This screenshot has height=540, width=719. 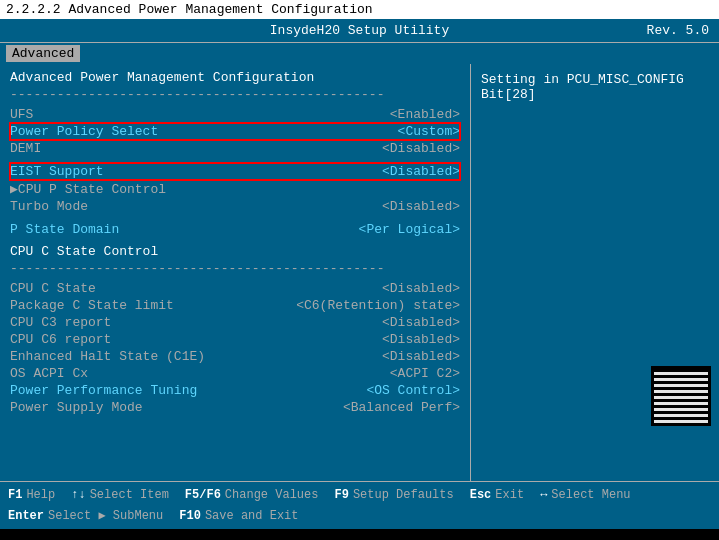 What do you see at coordinates (481, 495) in the screenshot?
I see `key-esc: Esc` at bounding box center [481, 495].